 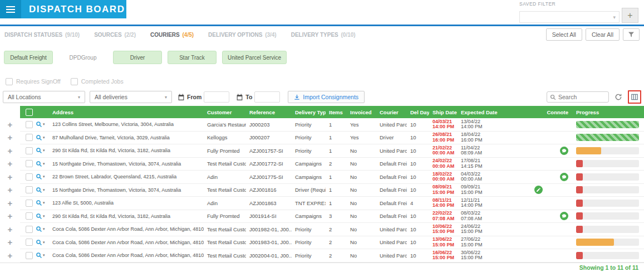 I want to click on customer-cell: Garcia's Restaurant, so click(x=225, y=125).